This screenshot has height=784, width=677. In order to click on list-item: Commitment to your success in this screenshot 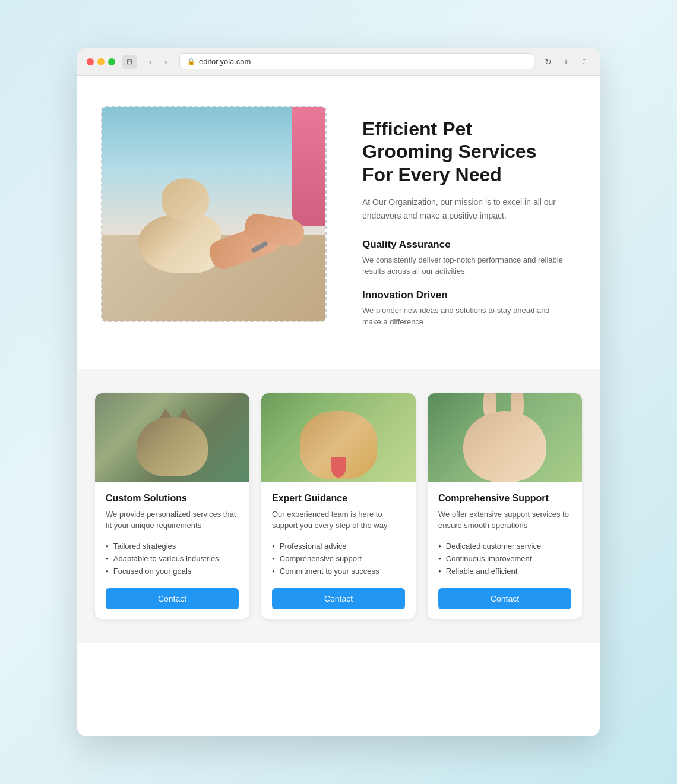, I will do `click(338, 571)`.